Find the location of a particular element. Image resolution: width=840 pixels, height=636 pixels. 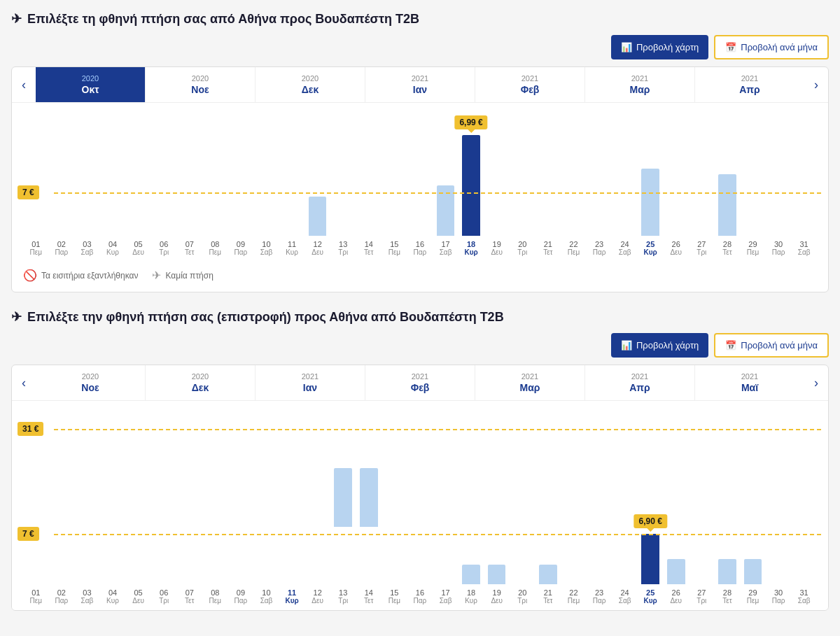

section1-next-arrow: › is located at coordinates (816, 85).